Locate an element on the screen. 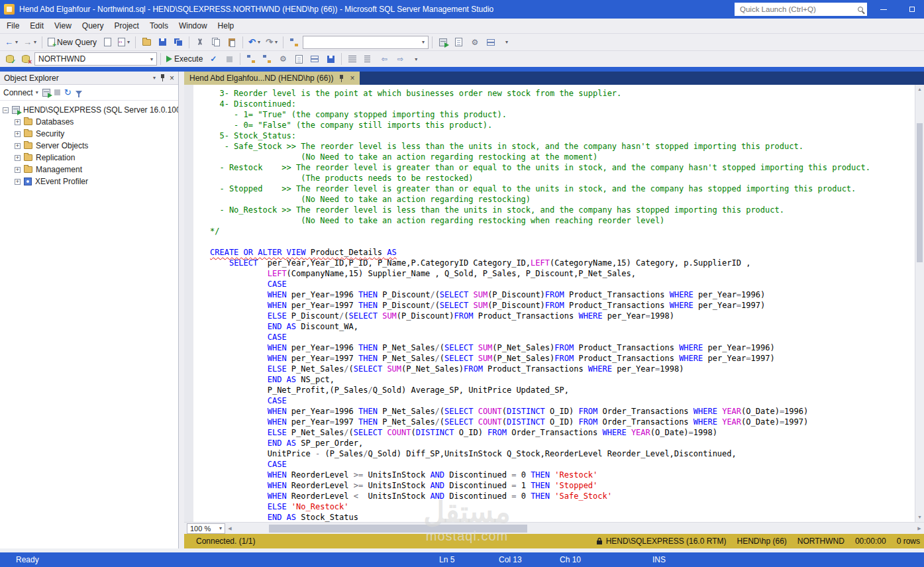 The height and width of the screenshot is (567, 924). save-all-button is located at coordinates (178, 42).